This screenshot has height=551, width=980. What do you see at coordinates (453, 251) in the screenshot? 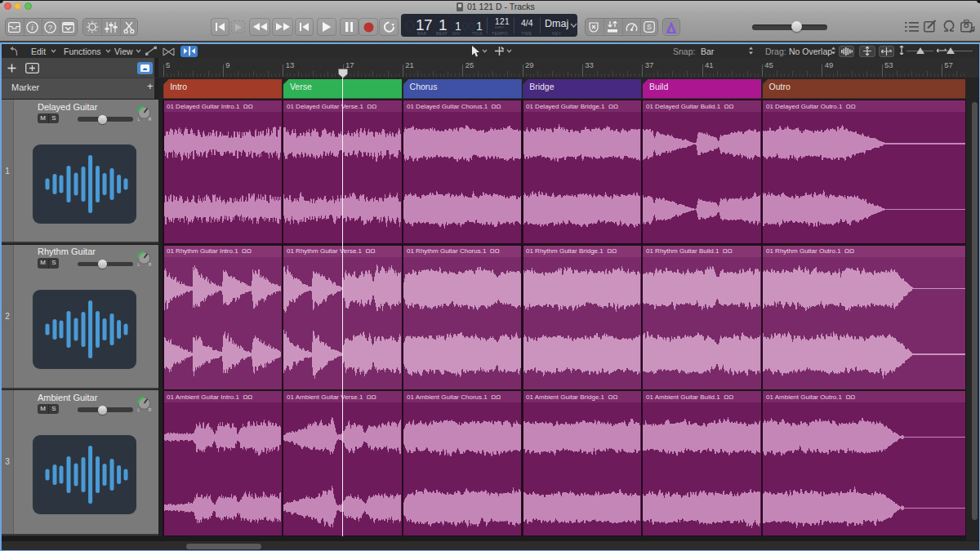
I see `svg-text: 01 Rhythm Guitar Chorus.1 ΩΩ` at bounding box center [453, 251].